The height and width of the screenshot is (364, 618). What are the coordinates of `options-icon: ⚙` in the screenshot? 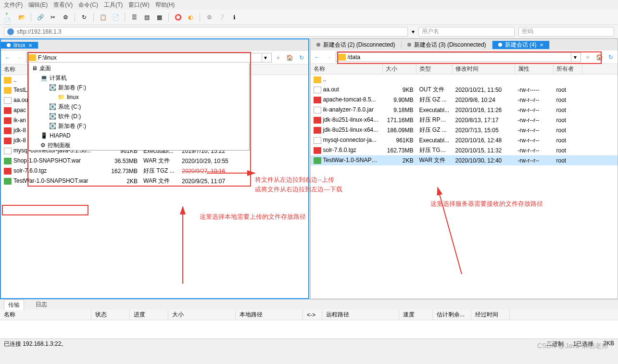 It's located at (209, 17).